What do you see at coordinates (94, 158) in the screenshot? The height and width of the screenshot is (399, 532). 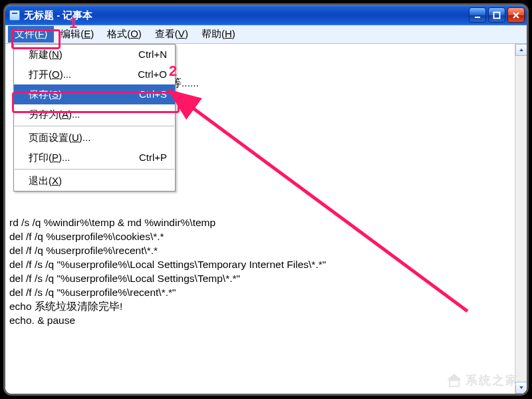 I see `menu-item-print: 打印(P)... Ctrl+P` at bounding box center [94, 158].